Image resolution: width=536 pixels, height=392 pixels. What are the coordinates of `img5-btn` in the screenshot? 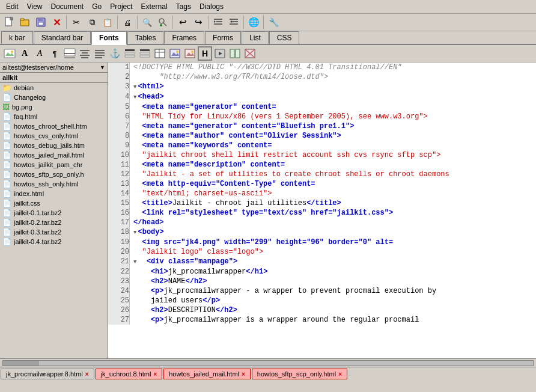 It's located at (250, 54).